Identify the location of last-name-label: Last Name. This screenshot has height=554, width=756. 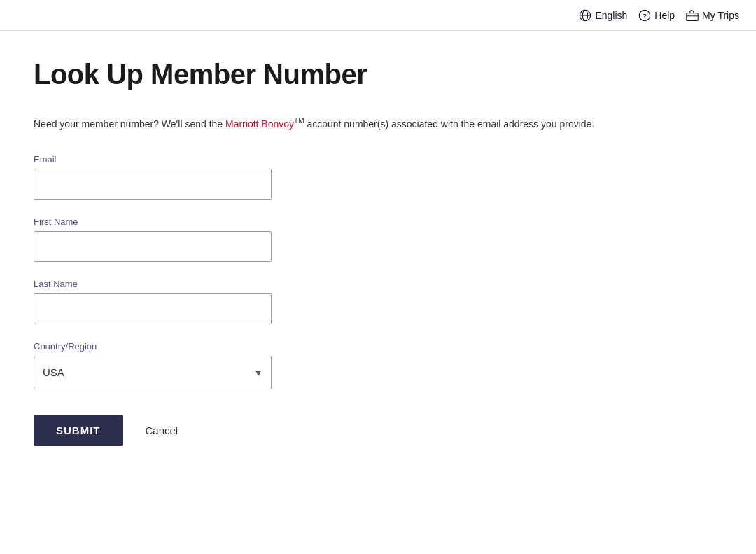
(336, 284).